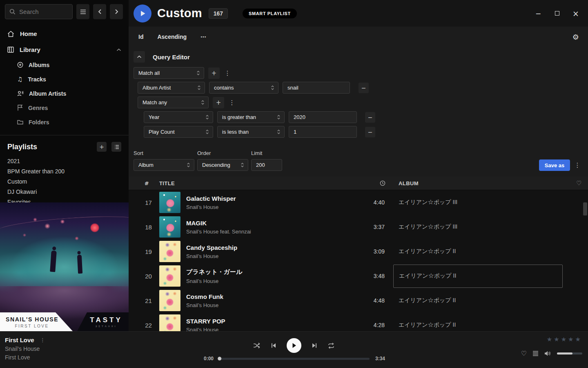 The height and width of the screenshot is (368, 588). I want to click on sort-direction: Ascending, so click(172, 37).